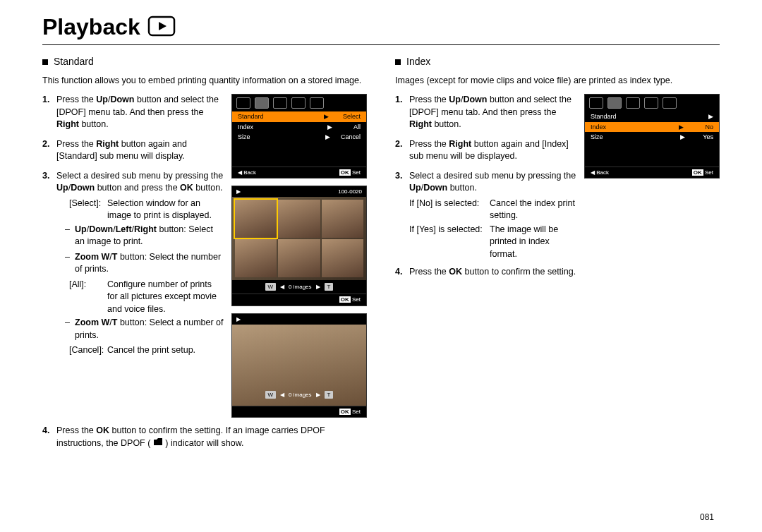 The image size is (762, 532). Describe the element at coordinates (652, 140) in the screenshot. I see `right-figures: Standard▶ Index▶ No Size▶ Yes ◀ Back OK …` at that location.